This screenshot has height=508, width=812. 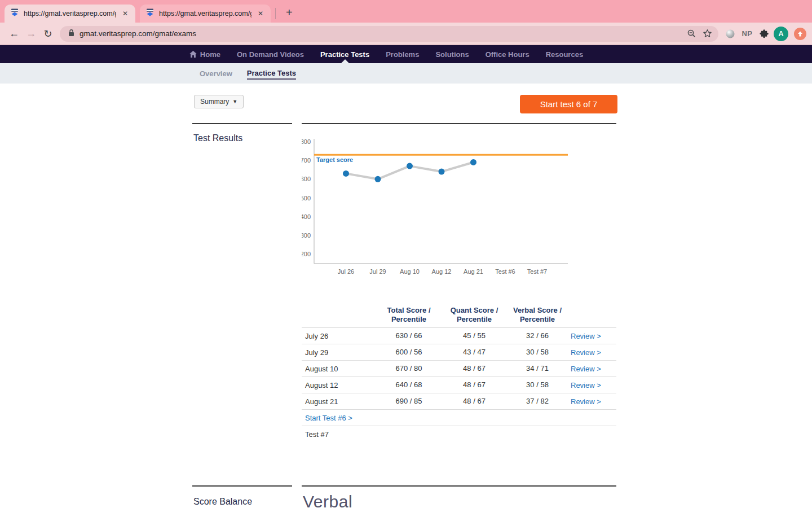 What do you see at coordinates (747, 34) in the screenshot?
I see `np-badge-text: NP` at bounding box center [747, 34].